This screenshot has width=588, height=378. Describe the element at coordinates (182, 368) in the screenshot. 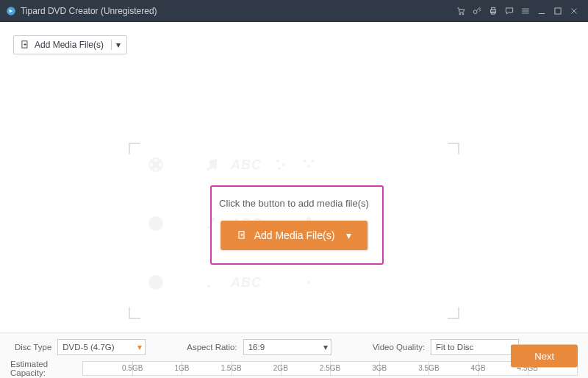

I see `scale-tick-label: 1GB` at that location.